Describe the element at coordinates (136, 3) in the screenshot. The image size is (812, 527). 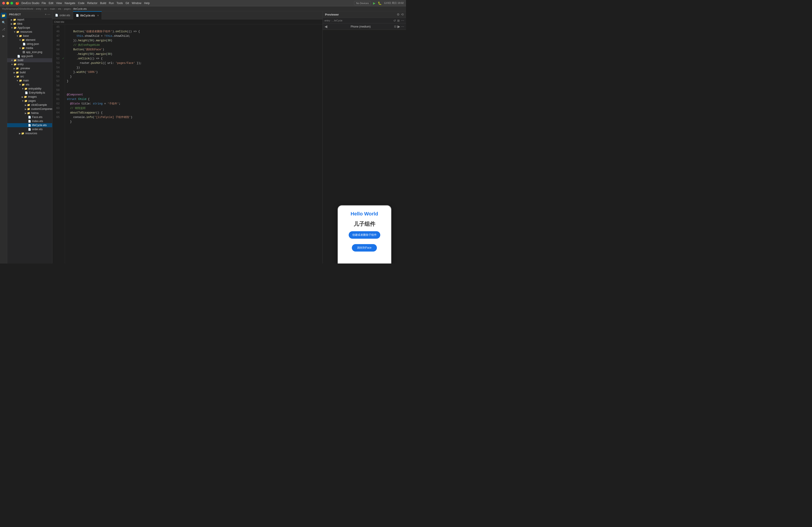
I see `menu-window: Window` at that location.